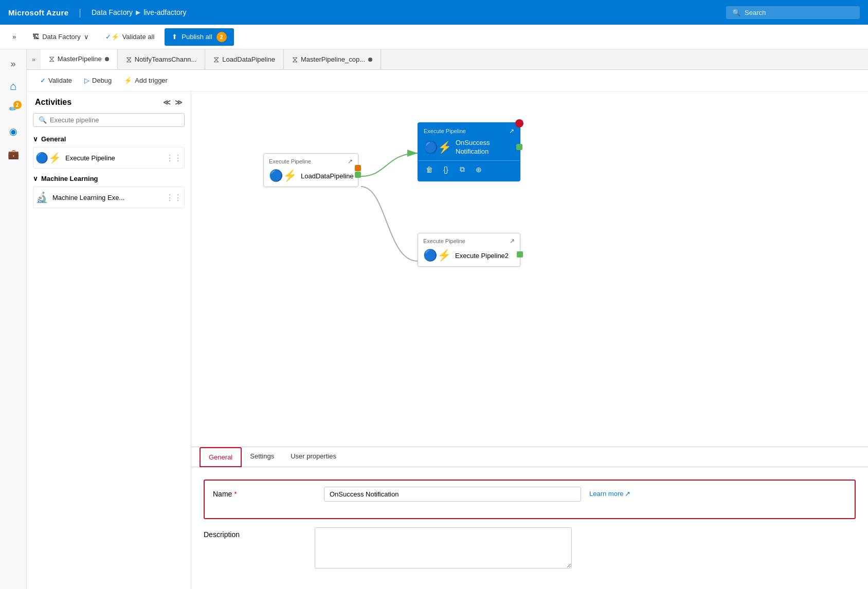  I want to click on publish-badge: 2, so click(222, 37).